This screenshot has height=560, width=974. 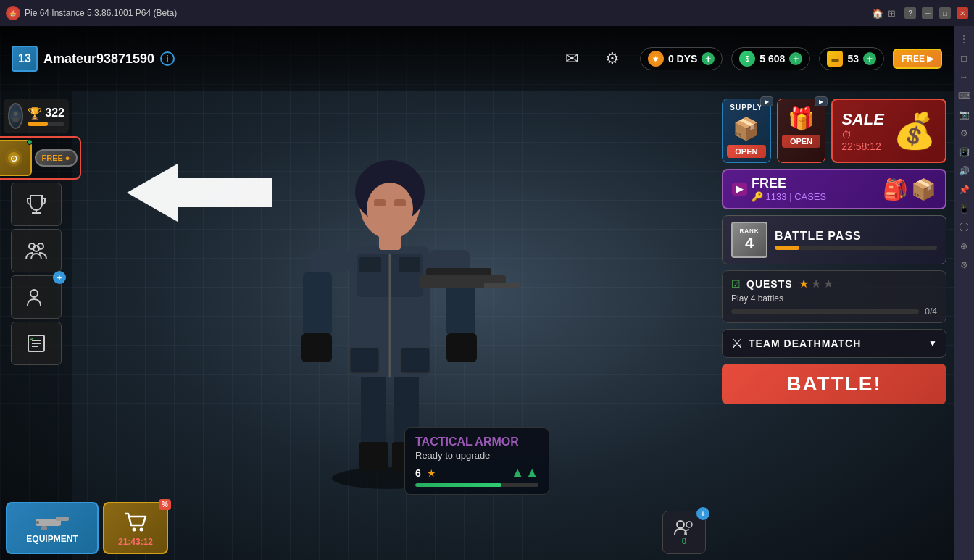 What do you see at coordinates (801, 118) in the screenshot?
I see `supply-icon-2: 🎁` at bounding box center [801, 118].